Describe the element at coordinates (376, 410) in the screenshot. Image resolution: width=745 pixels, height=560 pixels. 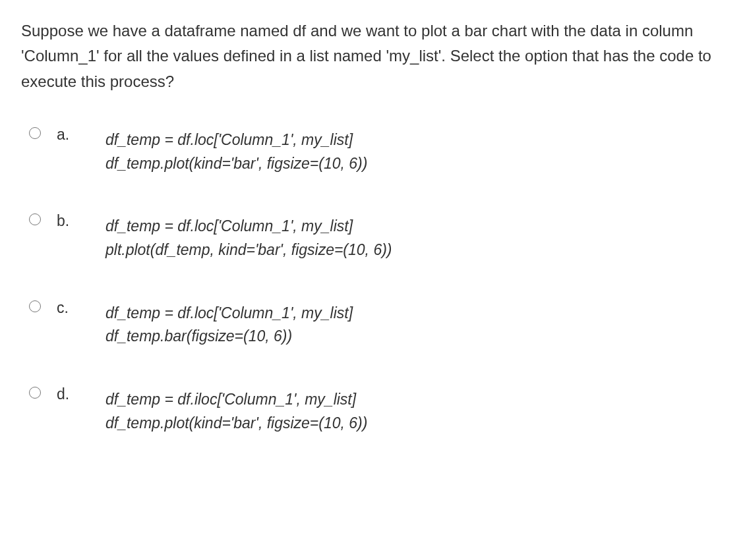
I see `option-d: d. df_temp = df.iloc['Column_1', my_list…` at that location.